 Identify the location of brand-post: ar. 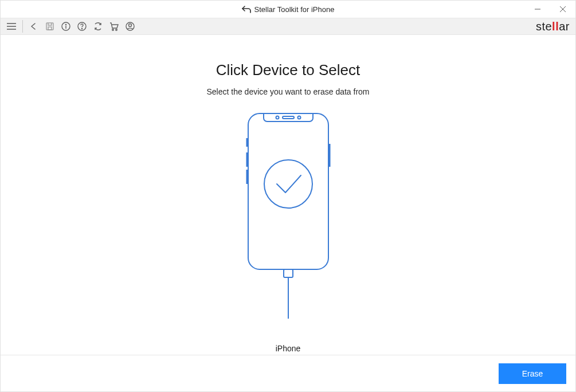
(564, 26).